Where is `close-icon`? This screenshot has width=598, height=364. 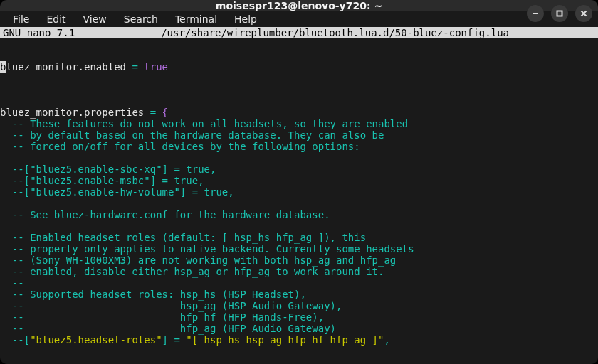 close-icon is located at coordinates (584, 14).